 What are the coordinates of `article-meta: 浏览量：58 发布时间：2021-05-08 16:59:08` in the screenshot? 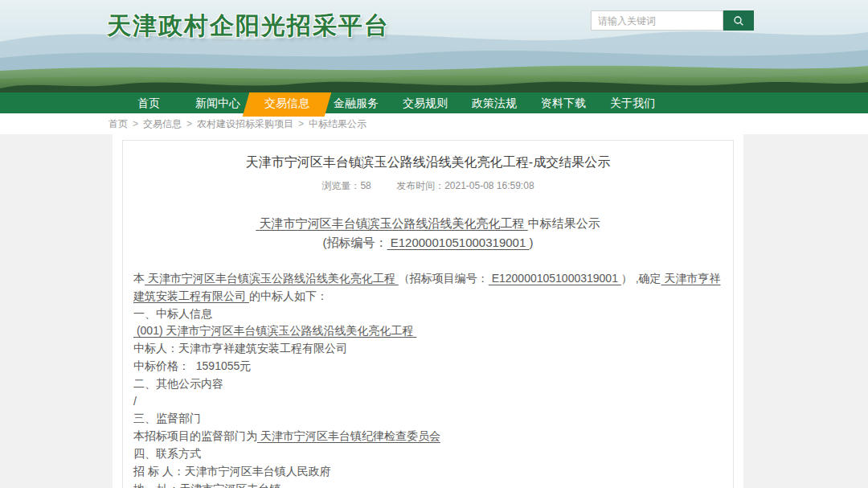 It's located at (428, 187).